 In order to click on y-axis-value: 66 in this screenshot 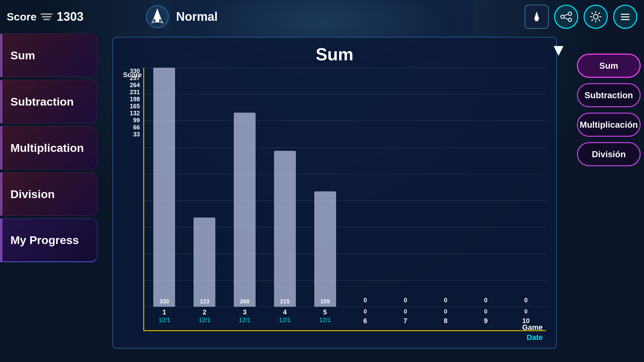, I will do `click(137, 127)`.